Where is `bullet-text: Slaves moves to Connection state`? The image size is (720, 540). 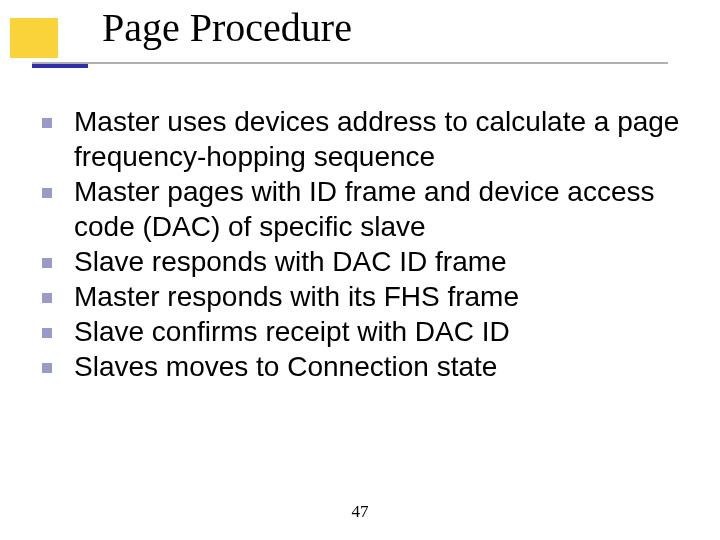
bullet-text: Slaves moves to Connection state is located at coordinates (286, 366).